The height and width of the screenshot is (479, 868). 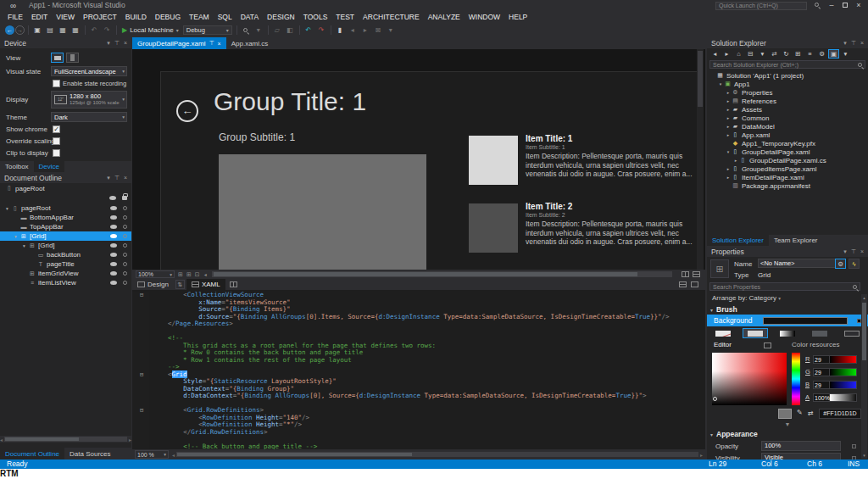 What do you see at coordinates (715, 54) in the screenshot?
I see `back-icon: ◂` at bounding box center [715, 54].